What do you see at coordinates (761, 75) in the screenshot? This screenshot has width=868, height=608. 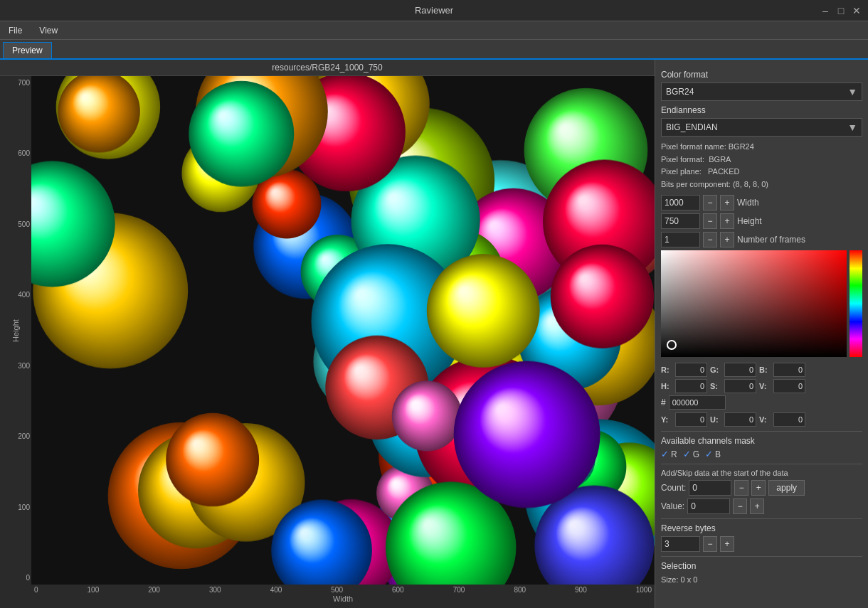 I see `color-format-label: Color format` at bounding box center [761, 75].